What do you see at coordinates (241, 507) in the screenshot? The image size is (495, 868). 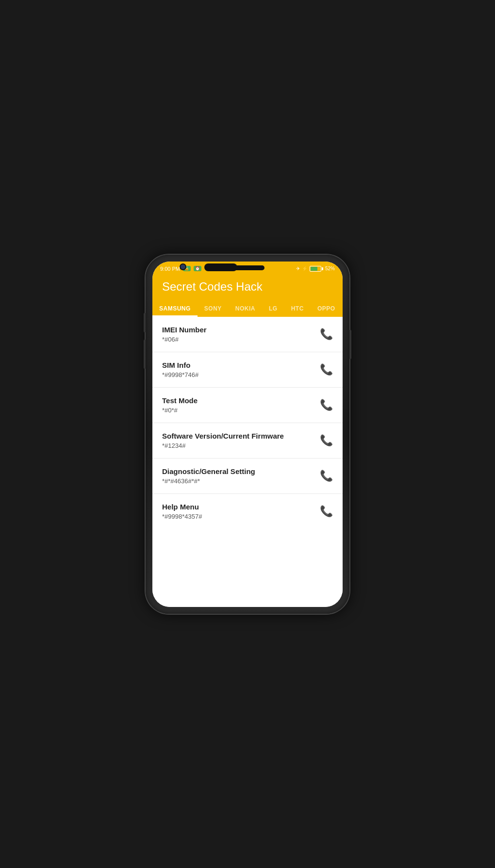 I see `code-name: Help Menu` at bounding box center [241, 507].